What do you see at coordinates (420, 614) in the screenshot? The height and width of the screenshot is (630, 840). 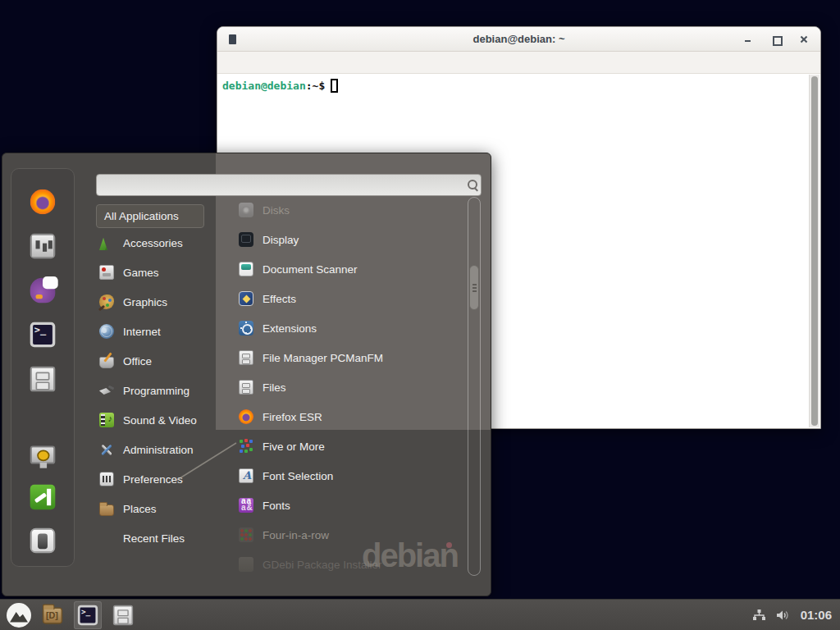 I see `taskbar: 01:06` at bounding box center [420, 614].